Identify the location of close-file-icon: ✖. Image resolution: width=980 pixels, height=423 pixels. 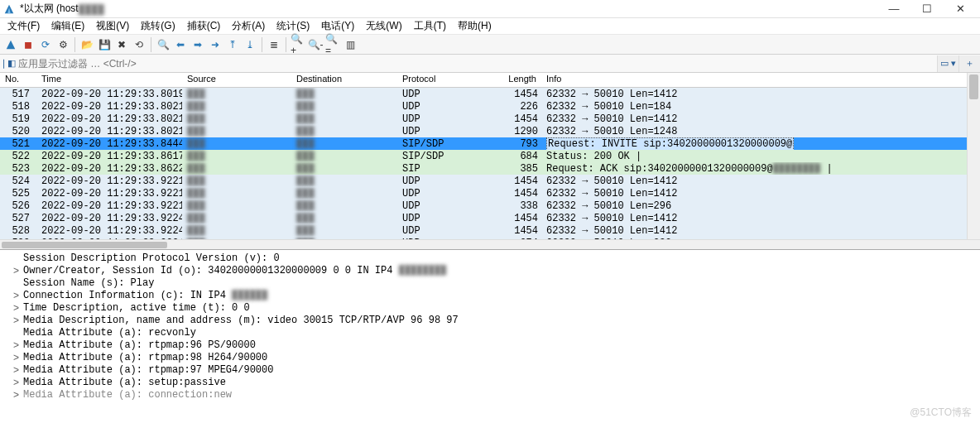
(122, 45).